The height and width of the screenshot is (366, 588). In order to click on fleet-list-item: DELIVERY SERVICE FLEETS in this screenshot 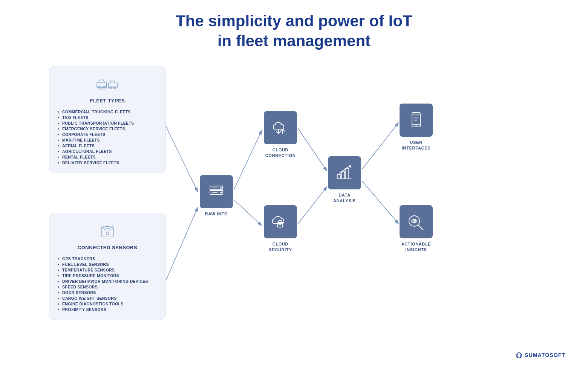, I will do `click(107, 163)`.